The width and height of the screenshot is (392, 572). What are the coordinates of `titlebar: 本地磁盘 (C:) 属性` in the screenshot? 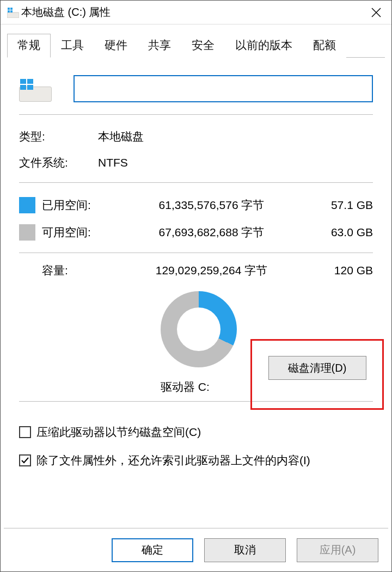 It's located at (196, 13).